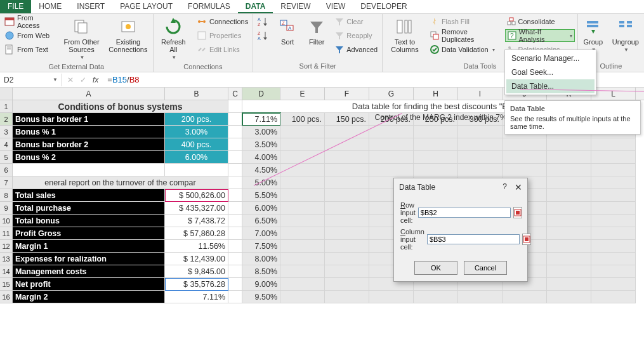  Describe the element at coordinates (89, 208) in the screenshot. I see `cell: Total purchase` at that location.